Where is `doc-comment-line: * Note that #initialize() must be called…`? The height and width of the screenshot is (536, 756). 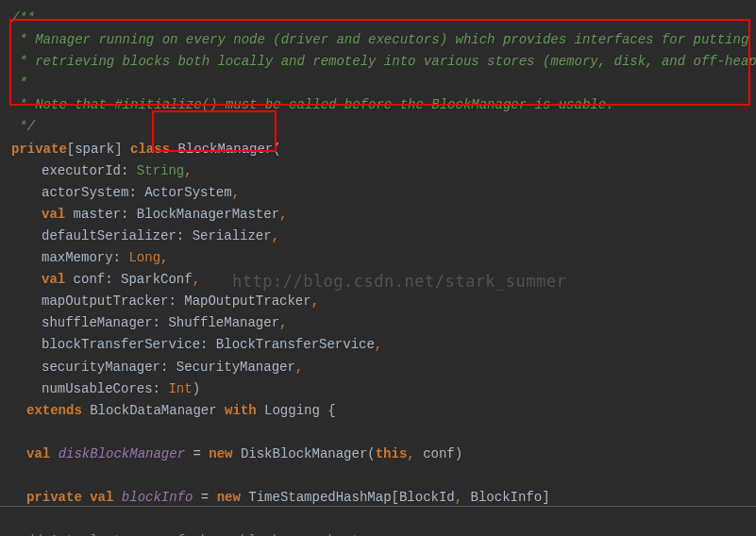
doc-comment-line: * Note that #initialize() must be called… is located at coordinates (379, 106).